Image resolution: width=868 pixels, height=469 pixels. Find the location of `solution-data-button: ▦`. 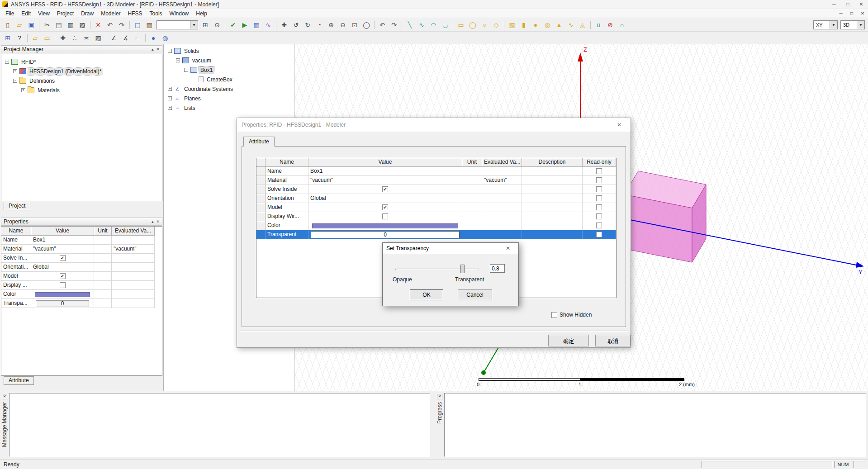

solution-data-button: ▦ is located at coordinates (256, 25).